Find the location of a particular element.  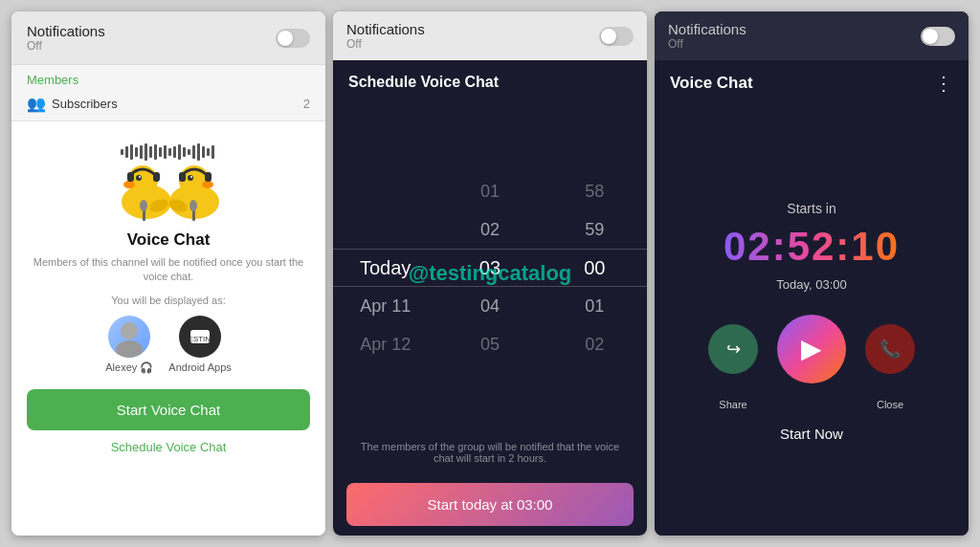

voice-chat-title-s1: Voice Chat is located at coordinates (168, 240).